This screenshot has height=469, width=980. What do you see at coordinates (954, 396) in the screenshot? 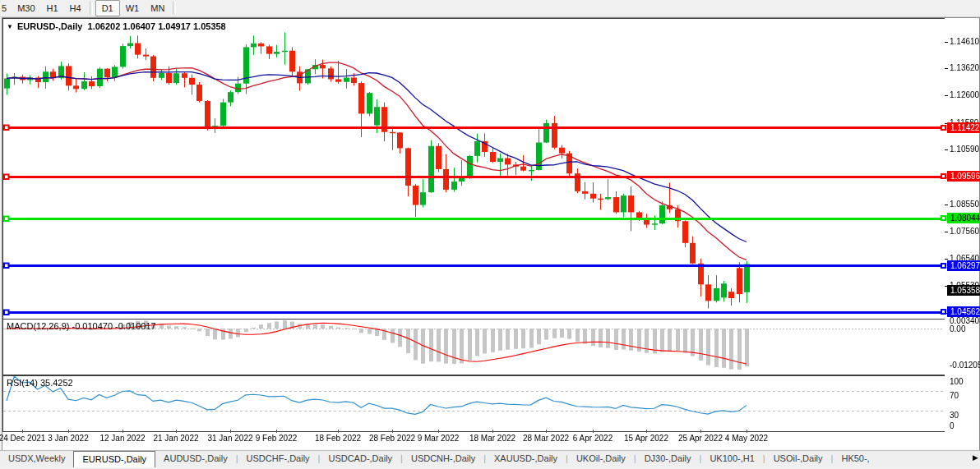
I see `rsi-axis-label: 70` at bounding box center [954, 396].